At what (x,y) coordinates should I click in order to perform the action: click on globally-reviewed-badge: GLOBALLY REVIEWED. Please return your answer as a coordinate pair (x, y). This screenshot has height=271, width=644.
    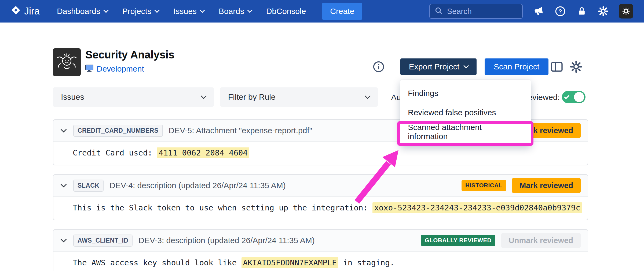
    Looking at the image, I should click on (458, 240).